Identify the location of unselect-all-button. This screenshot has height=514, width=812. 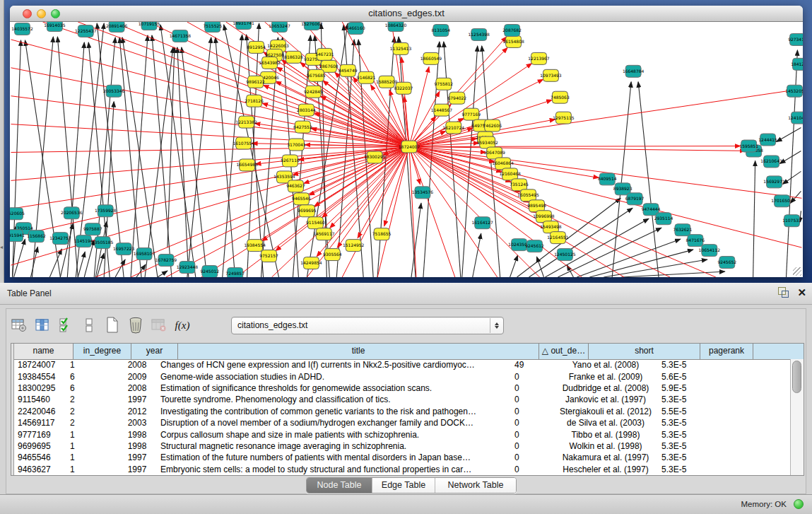
(89, 325).